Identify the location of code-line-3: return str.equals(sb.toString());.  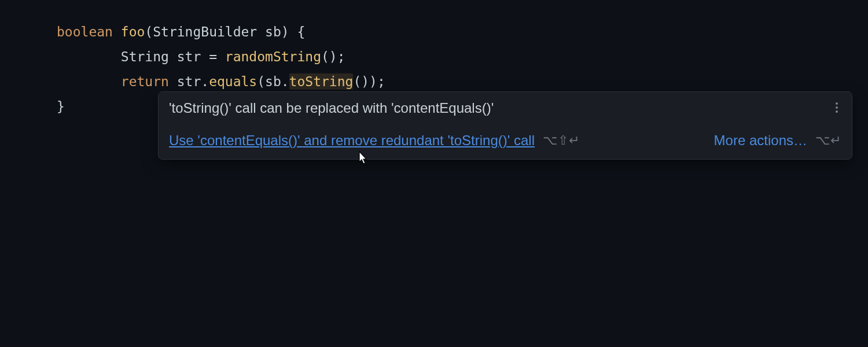
(462, 82).